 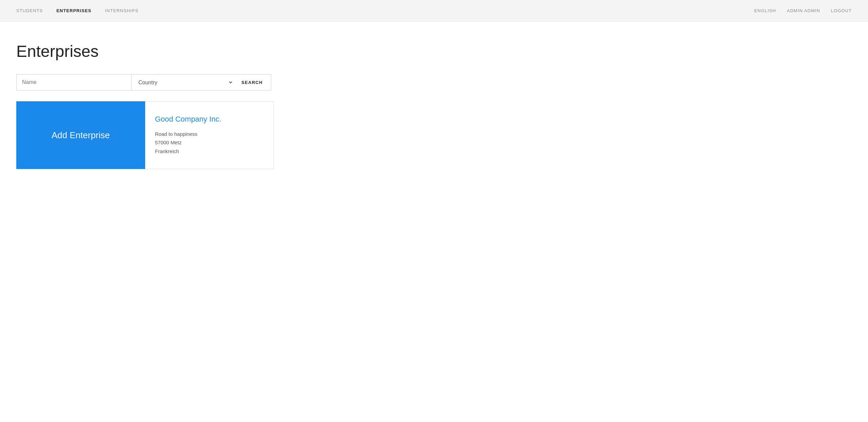 I want to click on add-enterprise-card: Add Enterprise, so click(x=81, y=135).